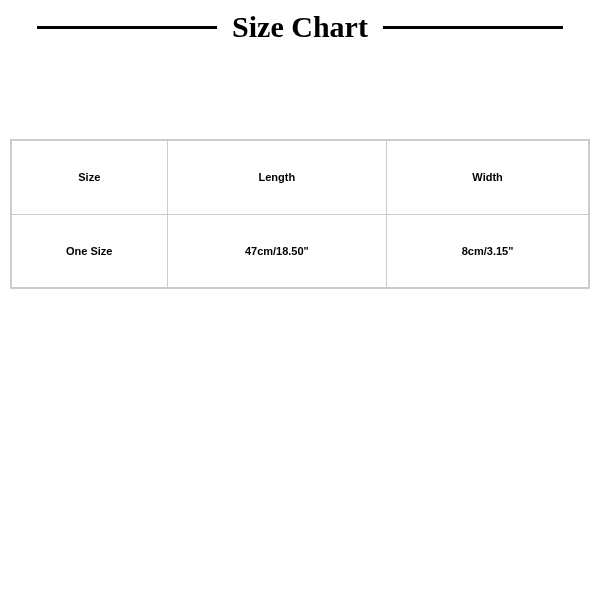  What do you see at coordinates (488, 177) in the screenshot?
I see `table-header-width: Width` at bounding box center [488, 177].